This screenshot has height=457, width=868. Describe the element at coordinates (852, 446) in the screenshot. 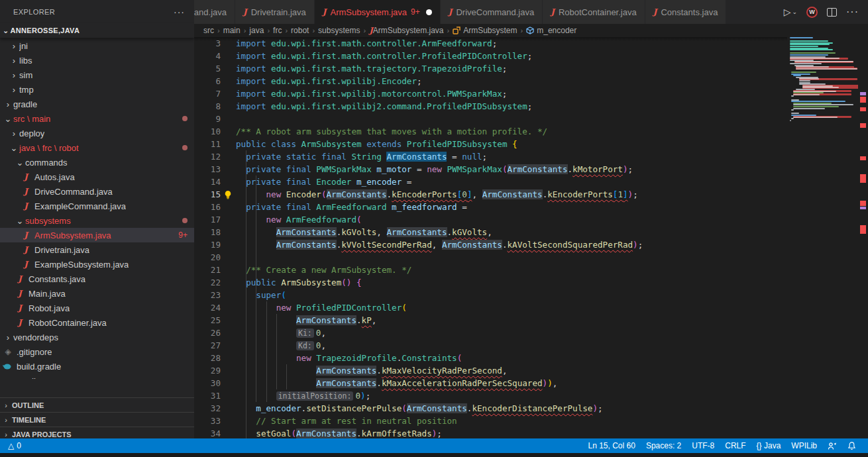

I see `status-bell` at that location.